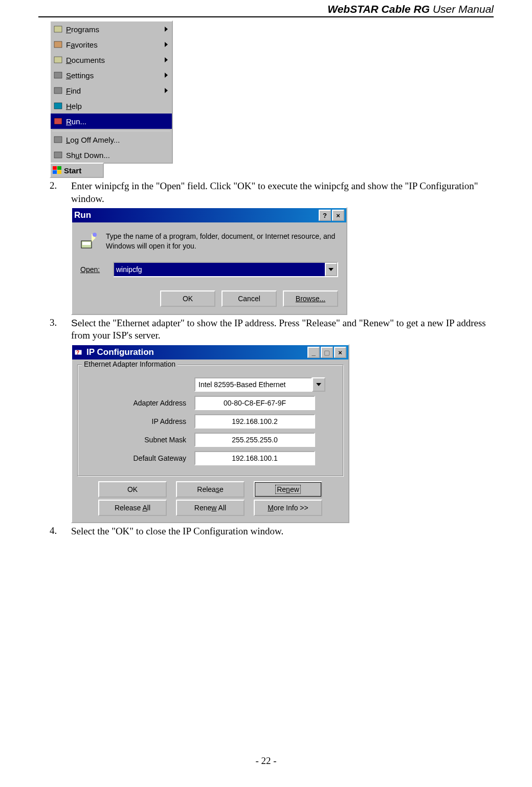 The width and height of the screenshot is (532, 787). Describe the element at coordinates (266, 761) in the screenshot. I see `page-footer: - 22 -` at that location.